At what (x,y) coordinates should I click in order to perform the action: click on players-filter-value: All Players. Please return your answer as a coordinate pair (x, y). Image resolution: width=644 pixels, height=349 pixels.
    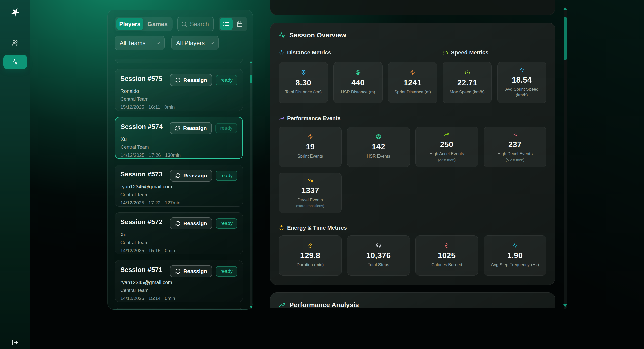
    Looking at the image, I should click on (190, 43).